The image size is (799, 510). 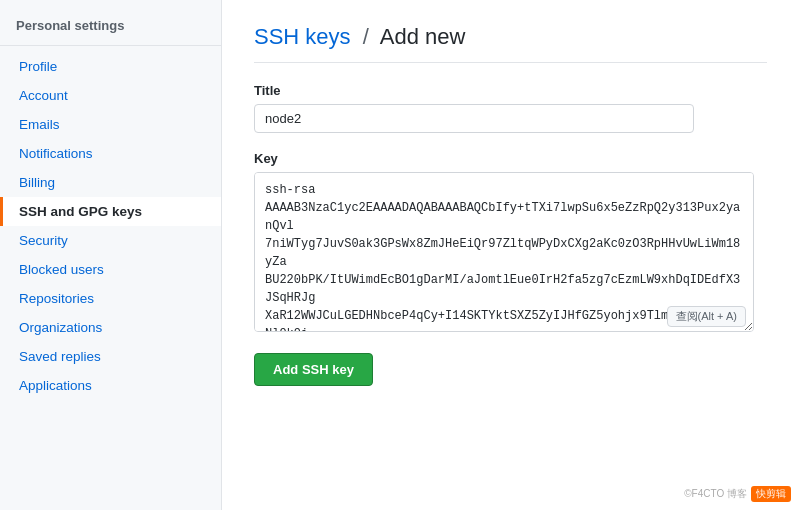 What do you see at coordinates (110, 154) in the screenshot?
I see `sidebar-item-notifications: Notifications` at bounding box center [110, 154].